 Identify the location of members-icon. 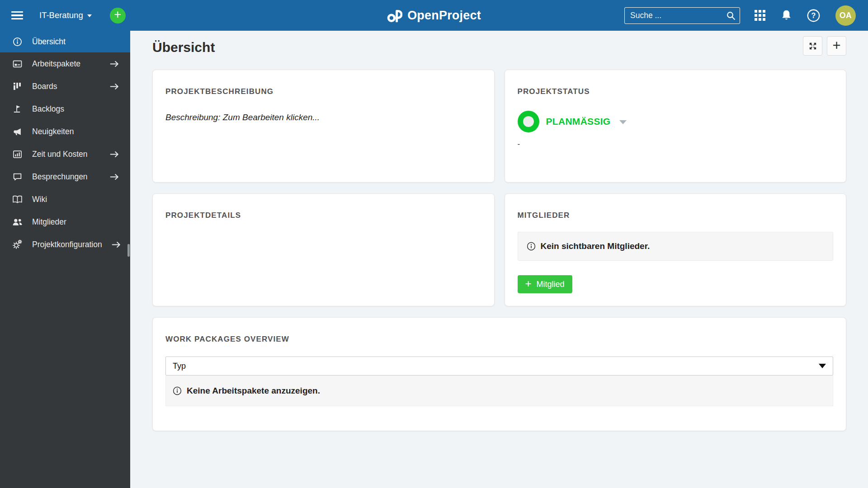
(17, 222).